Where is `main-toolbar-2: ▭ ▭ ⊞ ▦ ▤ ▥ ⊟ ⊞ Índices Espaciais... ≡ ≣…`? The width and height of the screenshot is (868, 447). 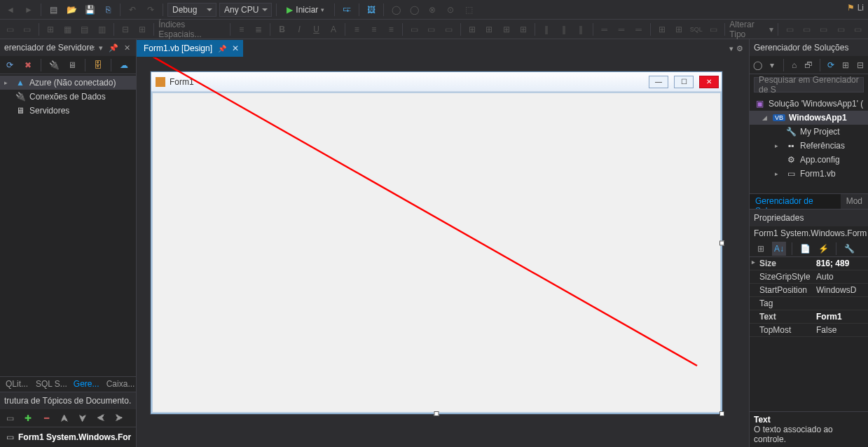
main-toolbar-2: ▭ ▭ ⊞ ▦ ▤ ▥ ⊟ ⊞ Índices Espaciais... ≡ ≣… is located at coordinates (434, 29).